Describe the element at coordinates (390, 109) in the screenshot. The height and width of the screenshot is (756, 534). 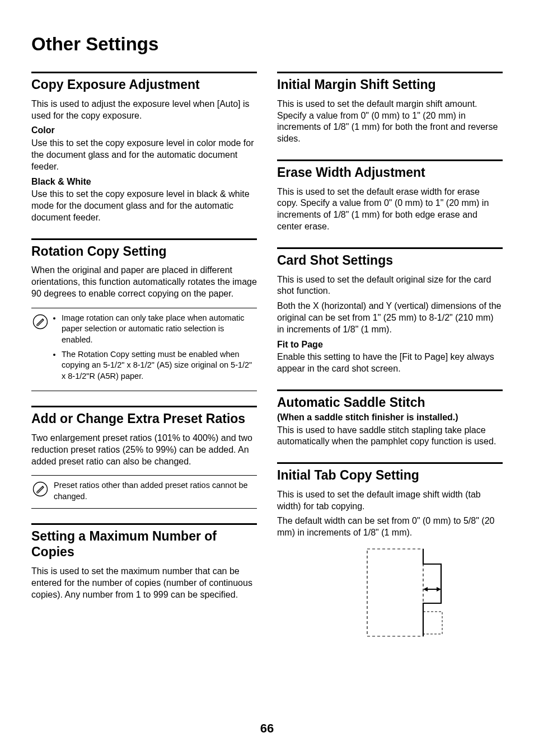
I see `section-margin-shift: Initial Margin Shift Setting This is use…` at that location.